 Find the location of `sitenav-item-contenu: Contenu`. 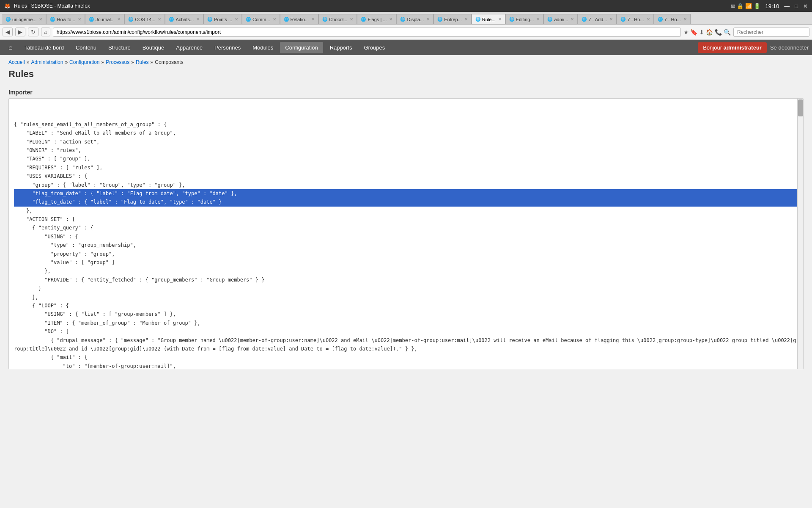

sitenav-item-contenu: Contenu is located at coordinates (86, 47).